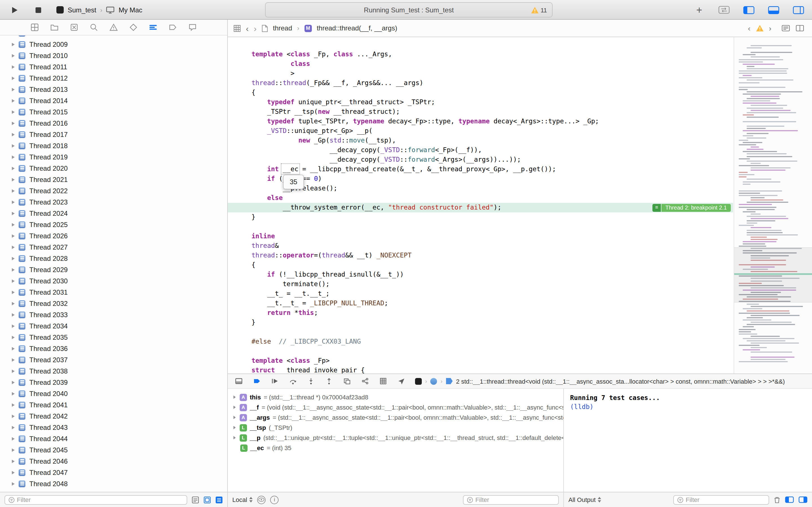 Image resolution: width=812 pixels, height=507 pixels. I want to click on code-line: }, so click(480, 217).